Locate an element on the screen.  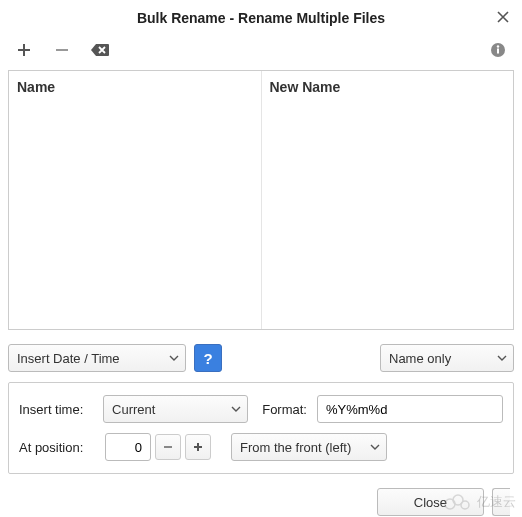
position-input is located at coordinates (128, 447).